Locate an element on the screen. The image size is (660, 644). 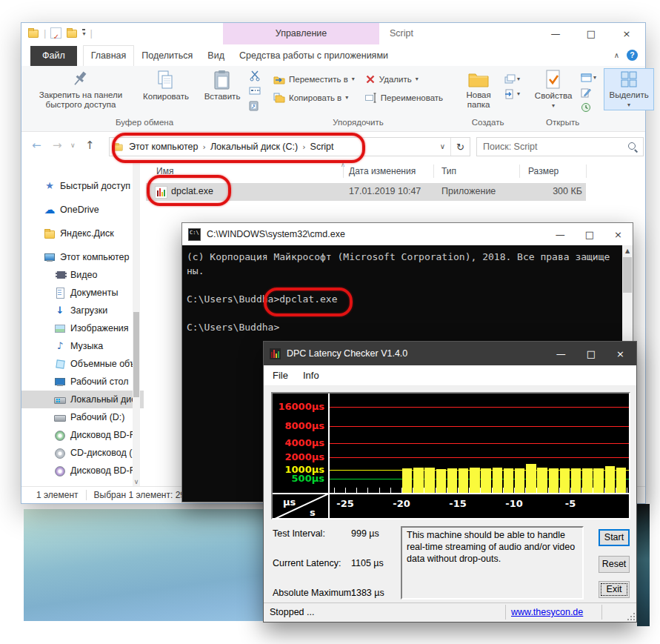
sidebar-item-down: Загрузки is located at coordinates (83, 311).